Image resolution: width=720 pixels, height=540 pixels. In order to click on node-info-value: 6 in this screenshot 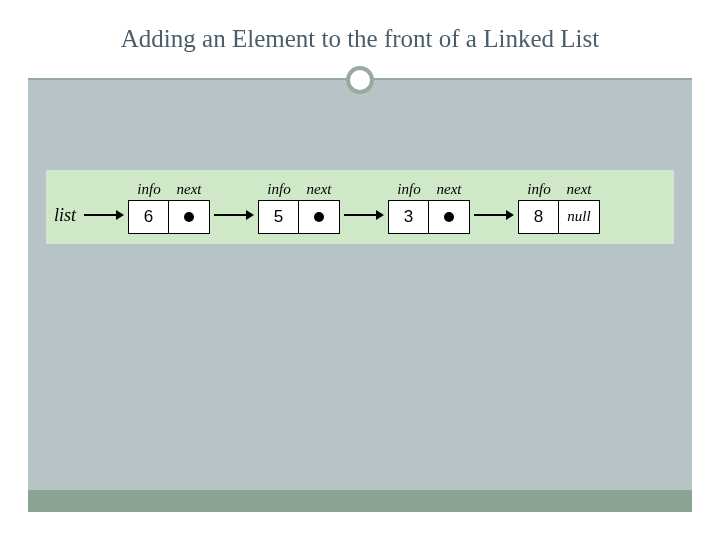, I will do `click(149, 217)`.